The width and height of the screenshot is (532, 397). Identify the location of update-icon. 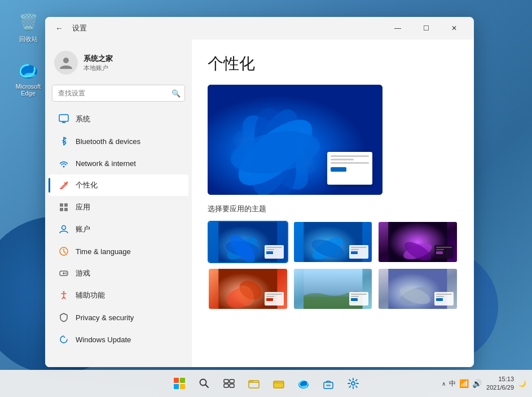
(64, 339).